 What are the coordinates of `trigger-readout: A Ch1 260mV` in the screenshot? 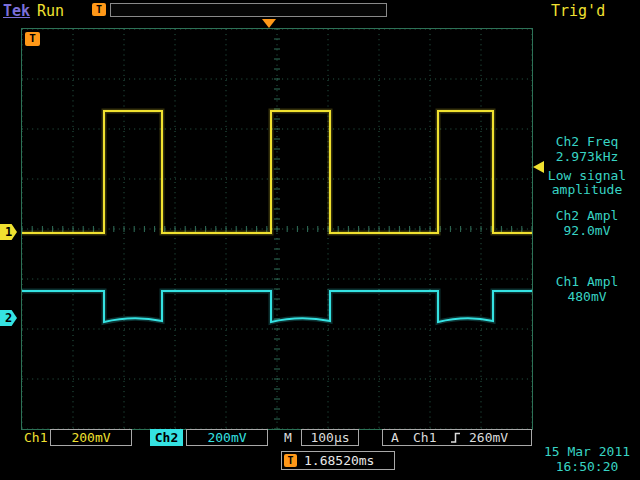 It's located at (457, 438).